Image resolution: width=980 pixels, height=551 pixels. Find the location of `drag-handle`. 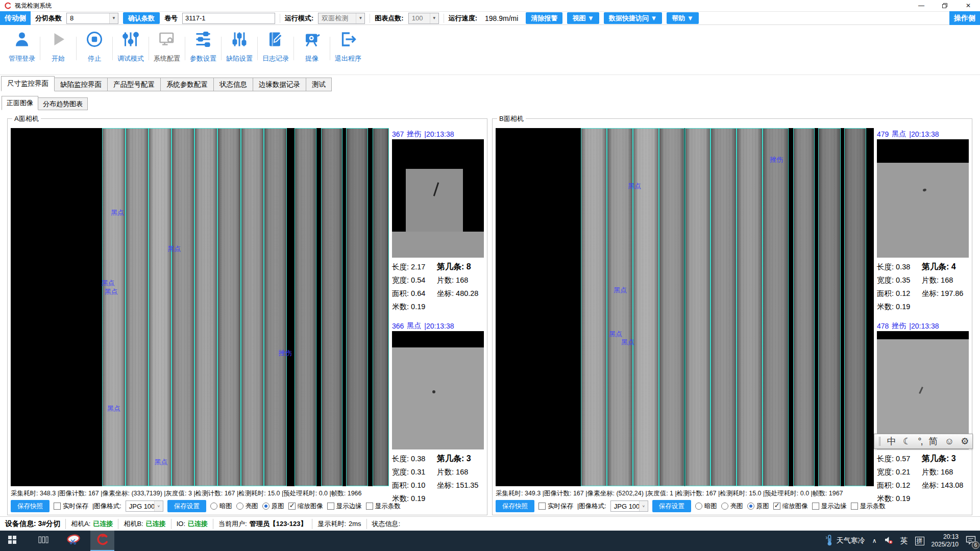

drag-handle is located at coordinates (880, 441).